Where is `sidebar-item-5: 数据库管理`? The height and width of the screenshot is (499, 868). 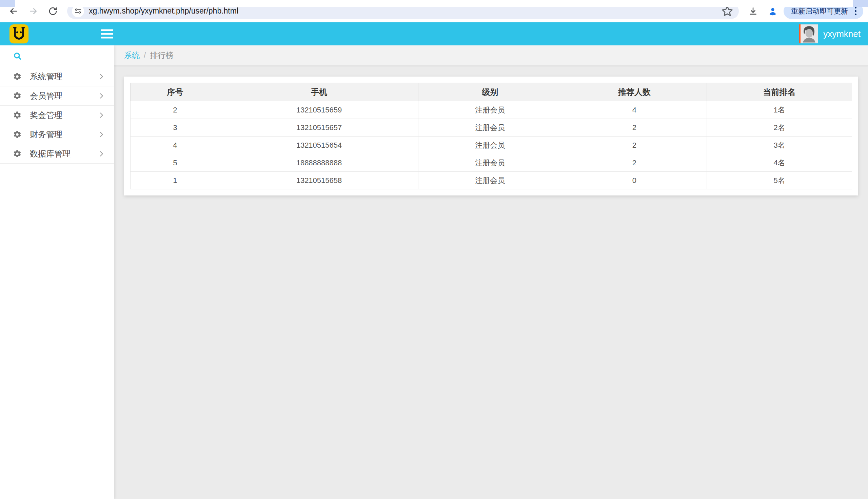
sidebar-item-5: 数据库管理 is located at coordinates (57, 154).